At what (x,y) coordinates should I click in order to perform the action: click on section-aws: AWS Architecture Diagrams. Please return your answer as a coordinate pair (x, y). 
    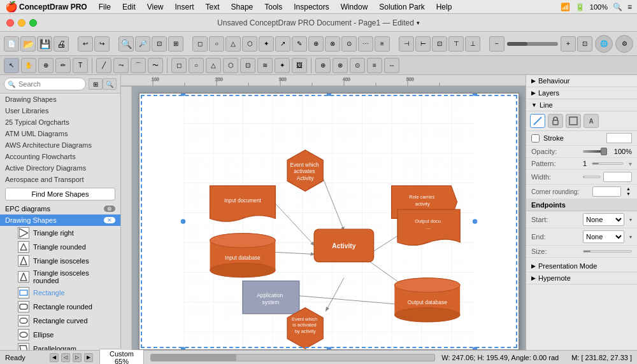
    Looking at the image, I should click on (60, 145).